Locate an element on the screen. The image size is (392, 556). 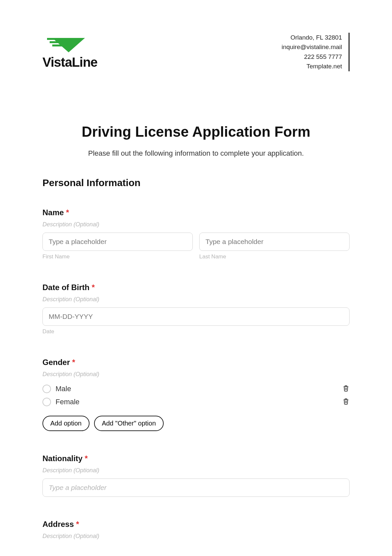
nationality-input is located at coordinates (196, 488).